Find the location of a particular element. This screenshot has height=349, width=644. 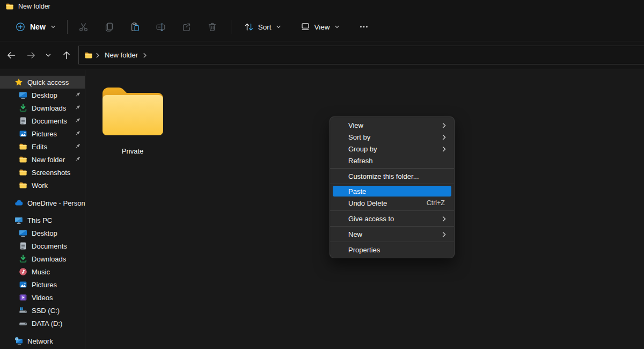

rename-button is located at coordinates (161, 27).